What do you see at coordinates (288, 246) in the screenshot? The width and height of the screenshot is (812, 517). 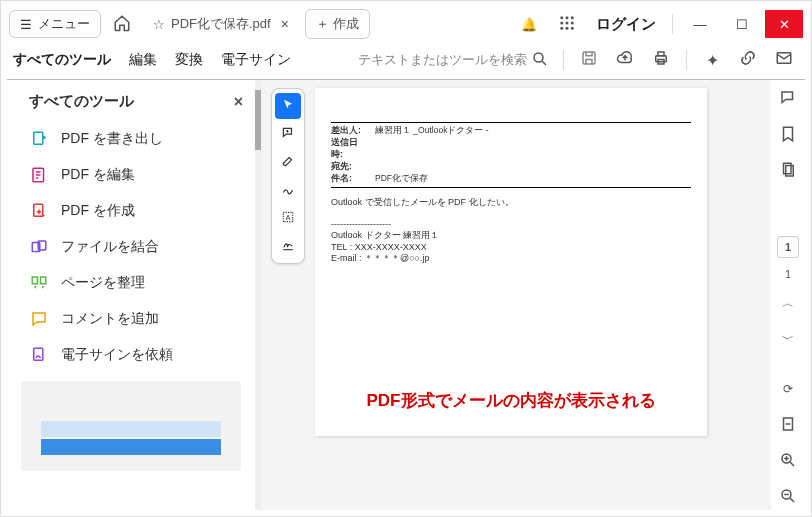 I see `sign-tool` at bounding box center [288, 246].